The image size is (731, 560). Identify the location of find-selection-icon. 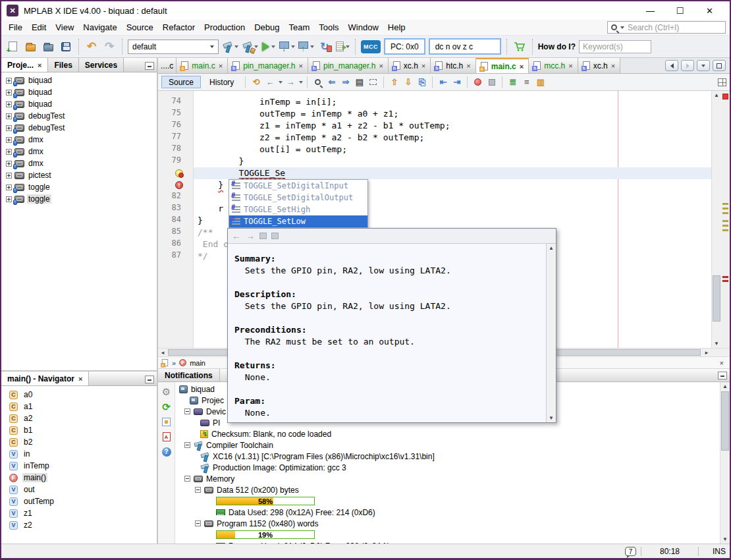
(317, 82).